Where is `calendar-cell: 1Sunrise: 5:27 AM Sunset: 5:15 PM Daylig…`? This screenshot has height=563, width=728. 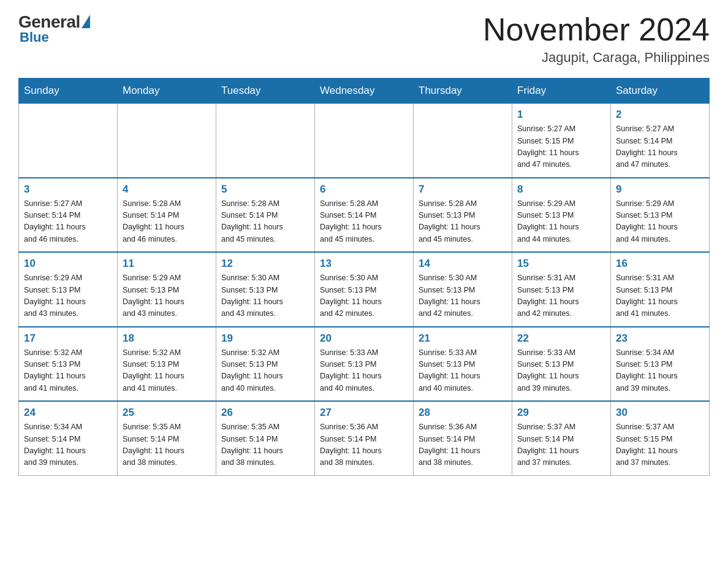 calendar-cell: 1Sunrise: 5:27 AM Sunset: 5:15 PM Daylig… is located at coordinates (561, 141).